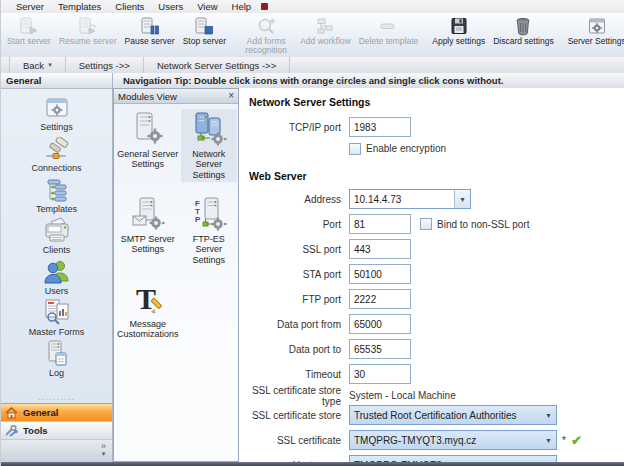 The width and height of the screenshot is (624, 466). What do you see at coordinates (29, 42) in the screenshot?
I see `start-server-label: Start server` at bounding box center [29, 42].